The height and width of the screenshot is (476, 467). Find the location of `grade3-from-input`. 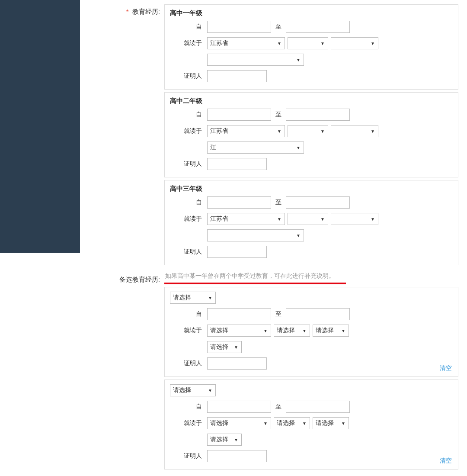

grade3-from-input is located at coordinates (239, 203).